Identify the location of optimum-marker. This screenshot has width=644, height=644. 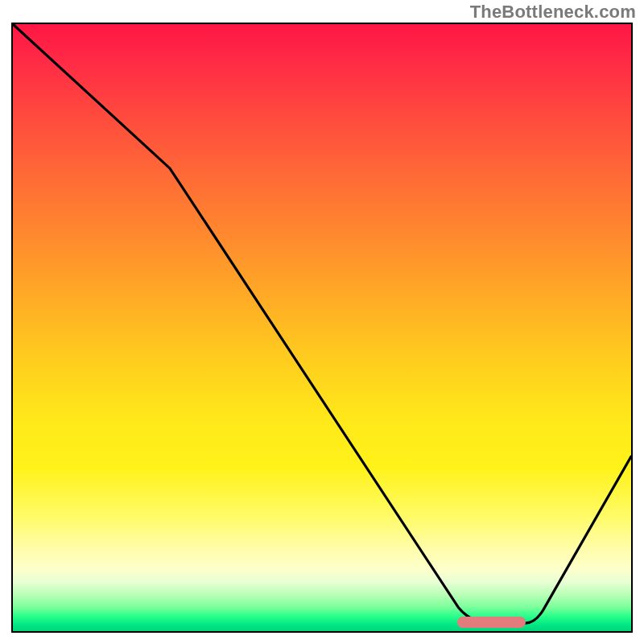
(491, 622).